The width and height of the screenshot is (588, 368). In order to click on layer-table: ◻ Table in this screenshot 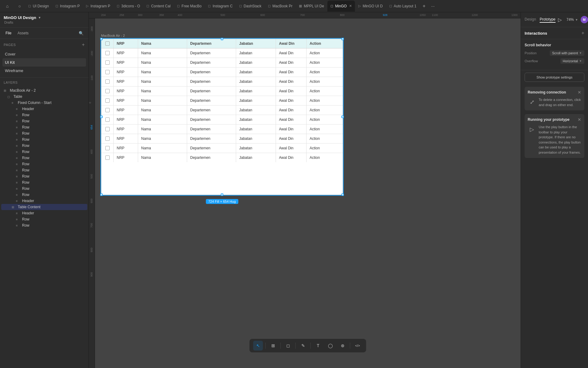, I will do `click(44, 97)`.